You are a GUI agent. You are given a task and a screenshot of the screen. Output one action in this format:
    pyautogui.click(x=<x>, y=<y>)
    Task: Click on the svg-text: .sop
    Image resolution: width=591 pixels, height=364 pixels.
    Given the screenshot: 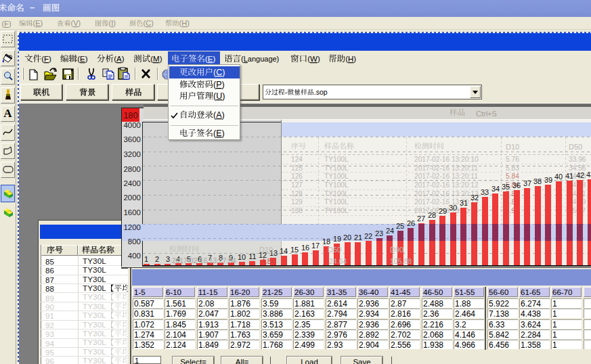 What is the action you would take?
    pyautogui.click(x=321, y=92)
    